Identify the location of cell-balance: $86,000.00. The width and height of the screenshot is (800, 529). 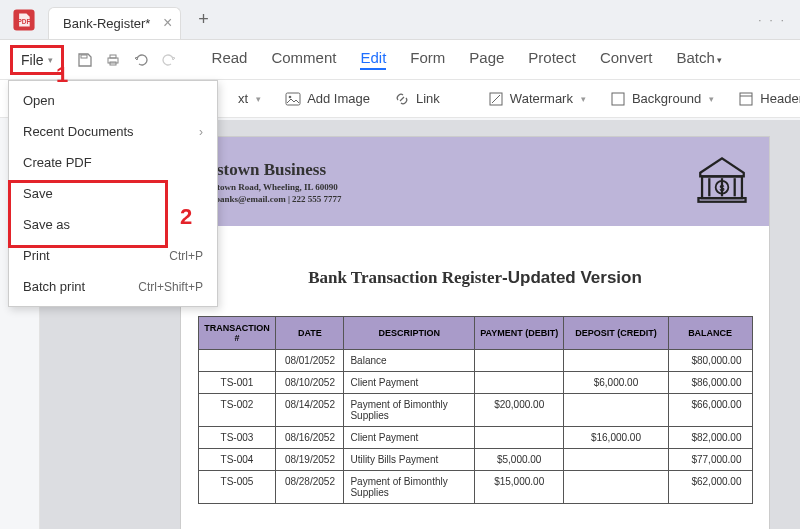
(710, 383).